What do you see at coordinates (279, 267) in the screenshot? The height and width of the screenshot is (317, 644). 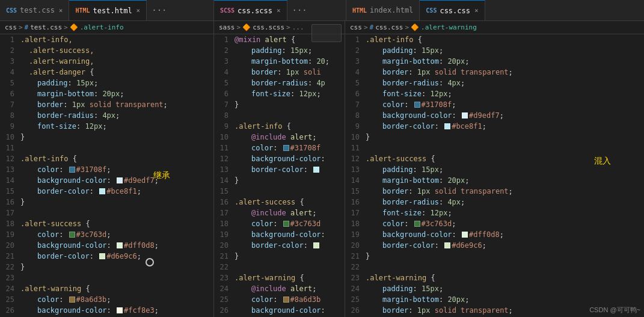 I see `code-line-22: 22` at bounding box center [279, 267].